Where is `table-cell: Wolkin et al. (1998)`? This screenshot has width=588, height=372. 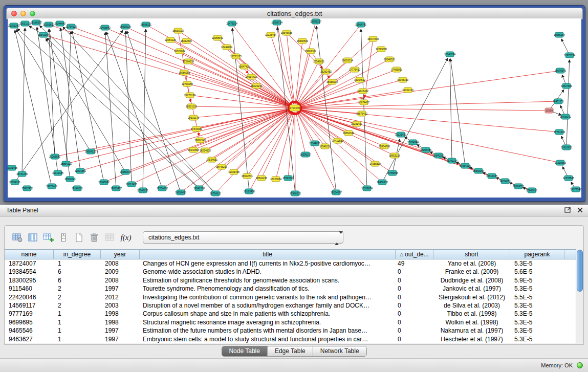
table-cell: Wolkin et al. (1998) is located at coordinates (472, 322).